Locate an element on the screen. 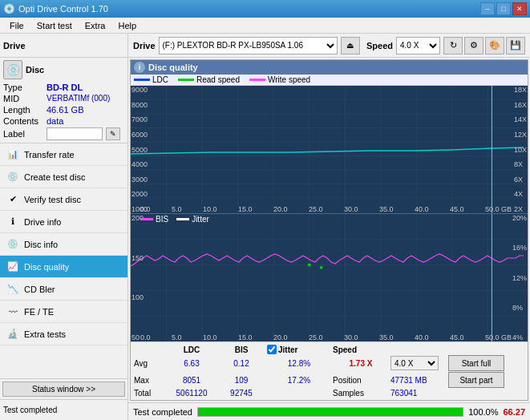  minimize-button: – is located at coordinates (488, 9).